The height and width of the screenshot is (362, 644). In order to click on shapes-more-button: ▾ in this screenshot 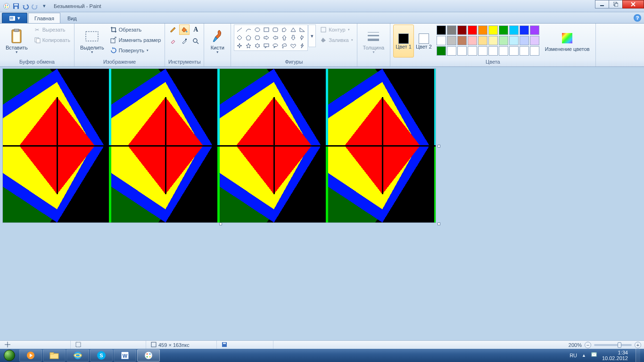, I will do `click(312, 36)`.